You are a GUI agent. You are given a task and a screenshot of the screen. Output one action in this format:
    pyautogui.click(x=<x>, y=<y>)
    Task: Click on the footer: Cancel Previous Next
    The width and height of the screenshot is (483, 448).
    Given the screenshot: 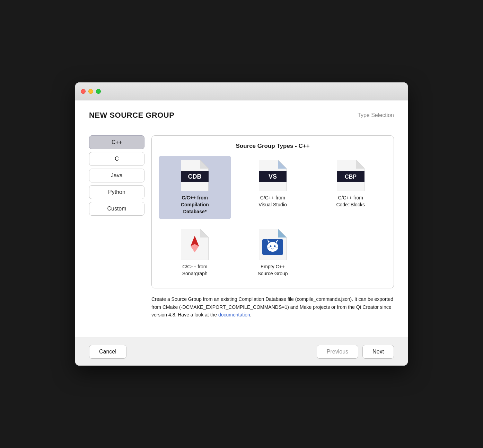 What is the action you would take?
    pyautogui.click(x=242, y=352)
    